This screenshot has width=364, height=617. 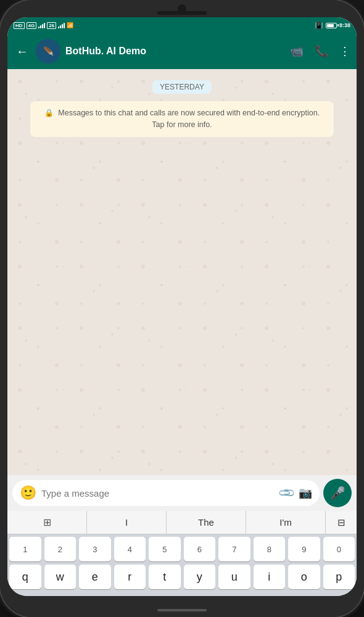 What do you see at coordinates (339, 549) in the screenshot?
I see `kb-0-label: 0` at bounding box center [339, 549].